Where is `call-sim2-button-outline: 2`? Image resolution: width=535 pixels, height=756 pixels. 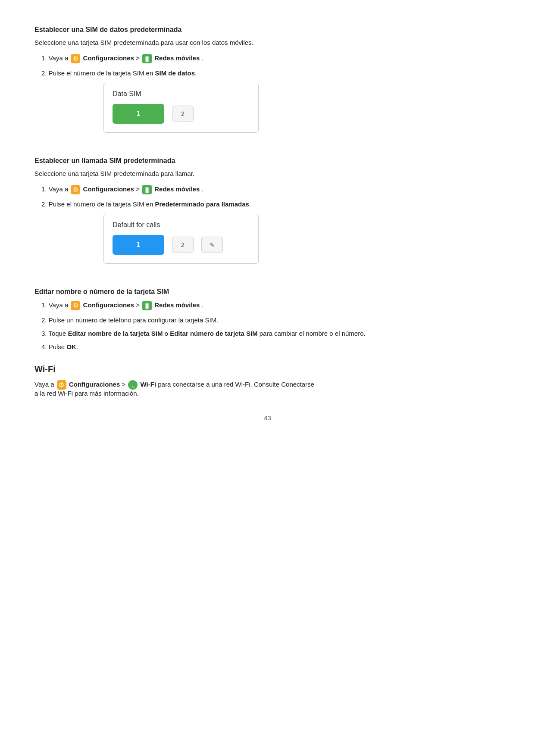
call-sim2-button-outline: 2 is located at coordinates (183, 245).